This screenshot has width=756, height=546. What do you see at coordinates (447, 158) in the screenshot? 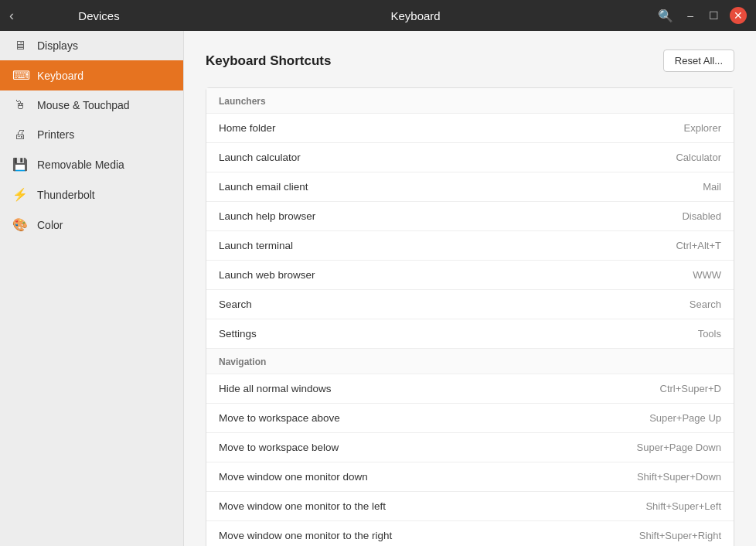
I see `shortcut-label: Launch calculator` at bounding box center [447, 158].